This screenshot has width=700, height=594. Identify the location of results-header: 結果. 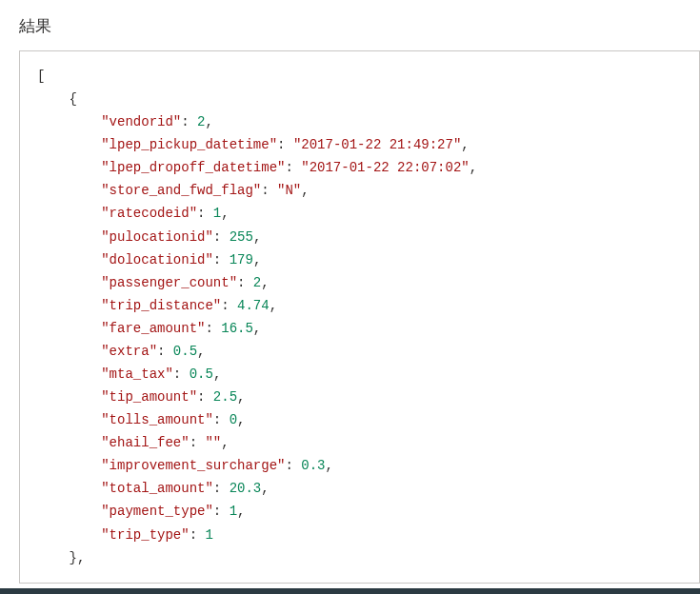
(350, 25).